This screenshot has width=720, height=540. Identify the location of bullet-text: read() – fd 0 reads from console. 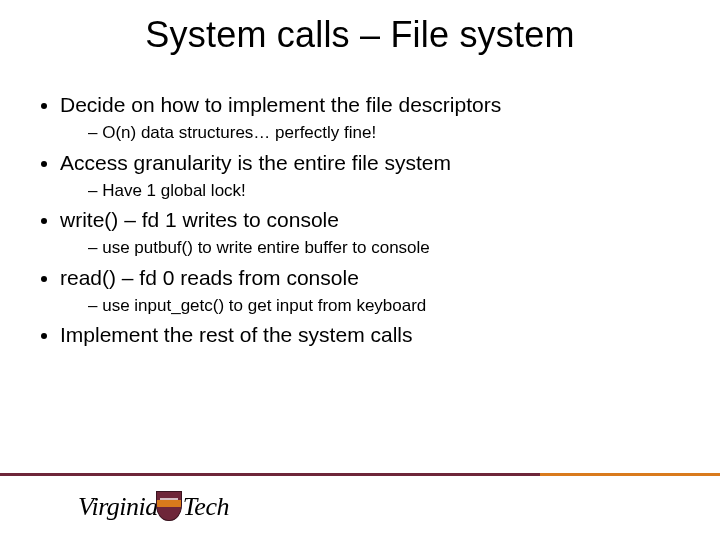
(210, 278).